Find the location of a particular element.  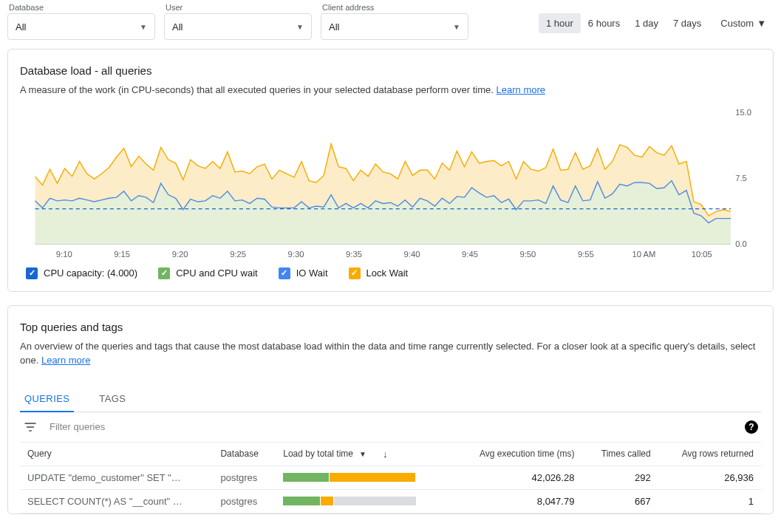

svg-text: 9:20 is located at coordinates (180, 254).